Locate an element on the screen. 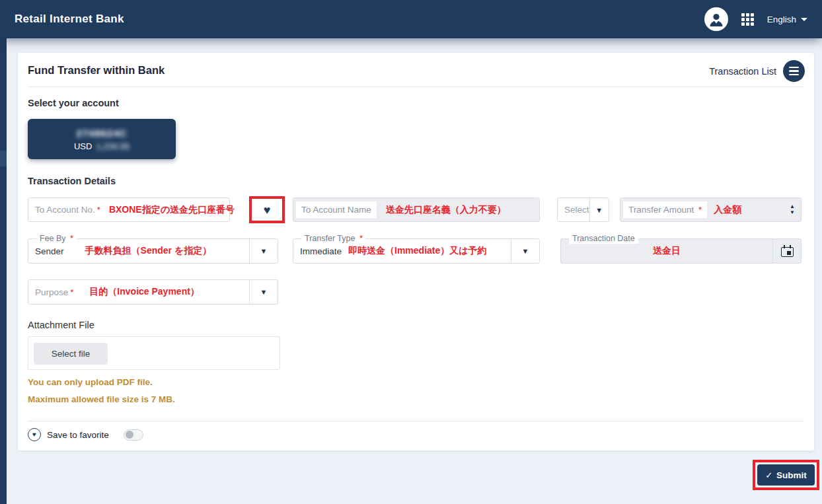 The image size is (822, 504). transfer-type-value: Immediate is located at coordinates (317, 251).